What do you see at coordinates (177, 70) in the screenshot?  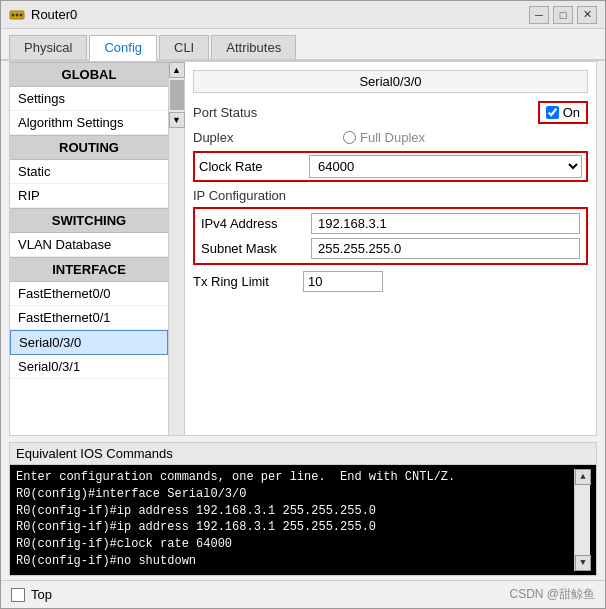 I see `scroll-up-arrow: ▲` at bounding box center [177, 70].